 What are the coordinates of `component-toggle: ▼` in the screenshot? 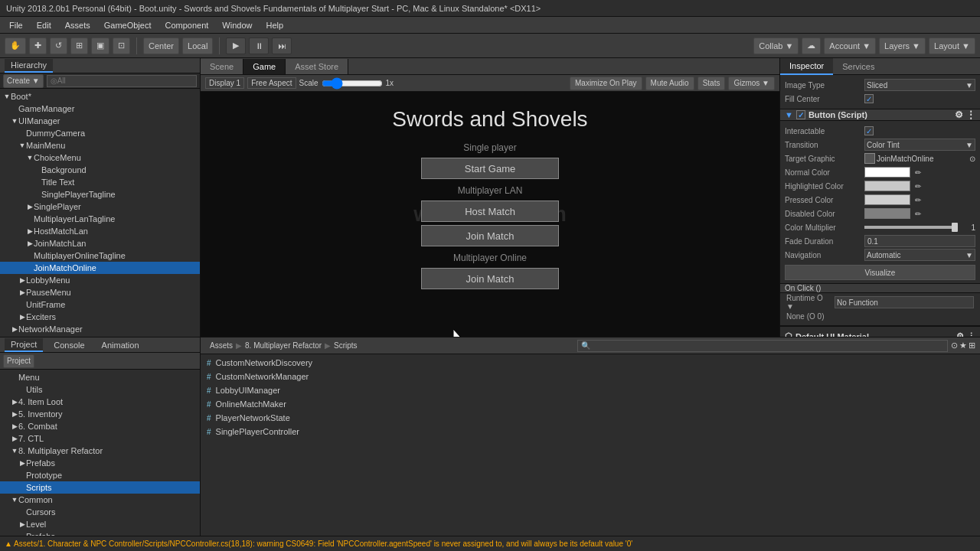 It's located at (789, 115).